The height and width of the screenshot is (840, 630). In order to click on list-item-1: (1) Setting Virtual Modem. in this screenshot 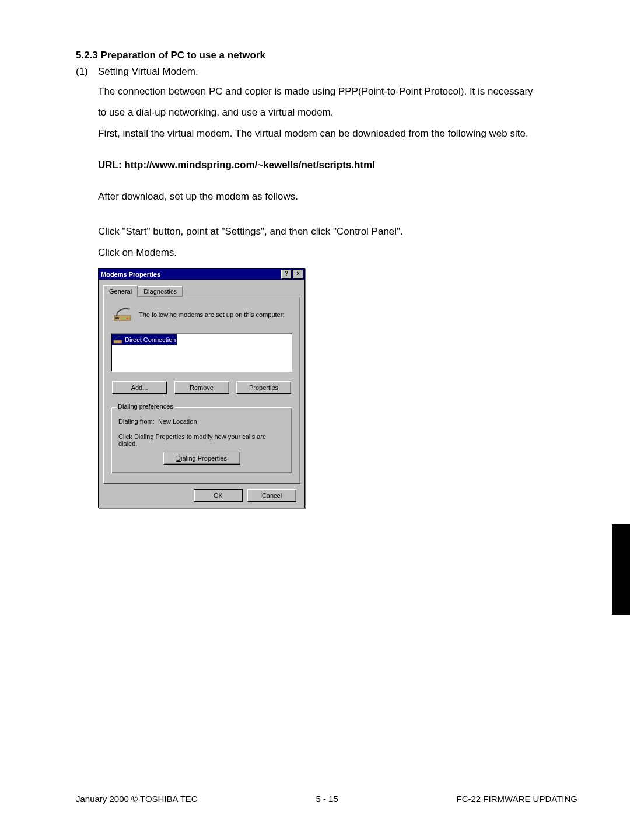, I will do `click(327, 72)`.